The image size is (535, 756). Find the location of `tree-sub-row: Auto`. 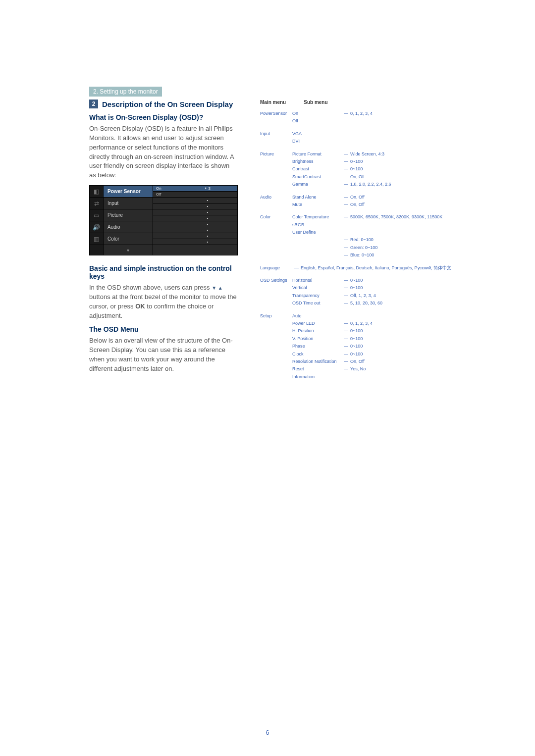

tree-sub-row: Auto is located at coordinates (396, 316).